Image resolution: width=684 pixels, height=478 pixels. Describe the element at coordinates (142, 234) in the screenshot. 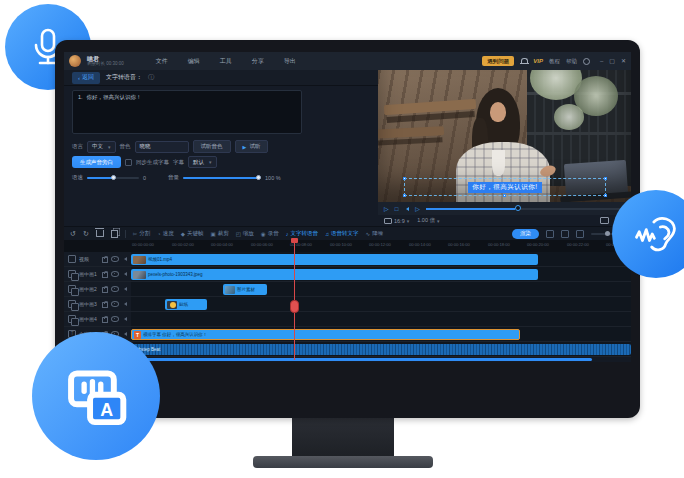

I see `tool-split: ✂分割` at that location.